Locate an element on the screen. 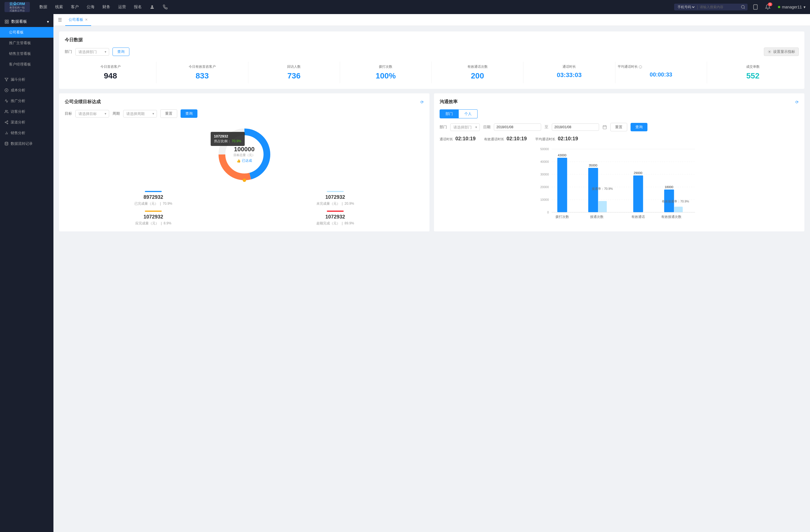 This screenshot has height=532, width=810. tab-close: ✕ is located at coordinates (86, 20).